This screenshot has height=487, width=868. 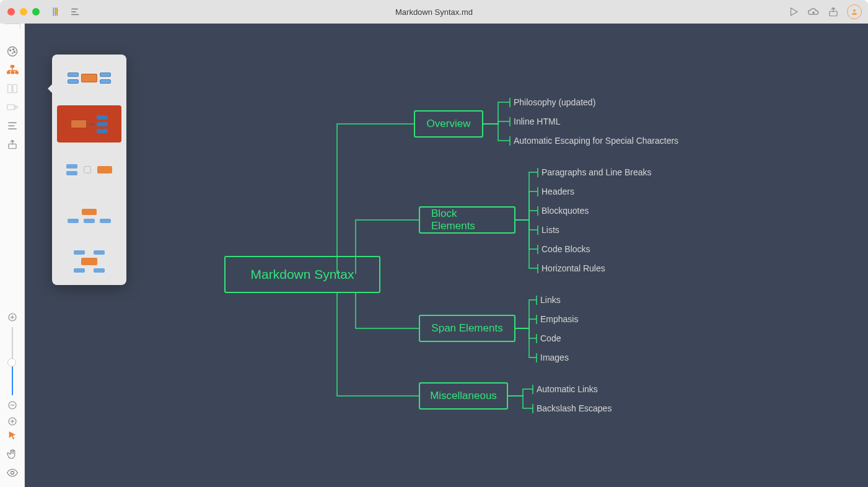 I want to click on outline-list-icon, so click(x=12, y=126).